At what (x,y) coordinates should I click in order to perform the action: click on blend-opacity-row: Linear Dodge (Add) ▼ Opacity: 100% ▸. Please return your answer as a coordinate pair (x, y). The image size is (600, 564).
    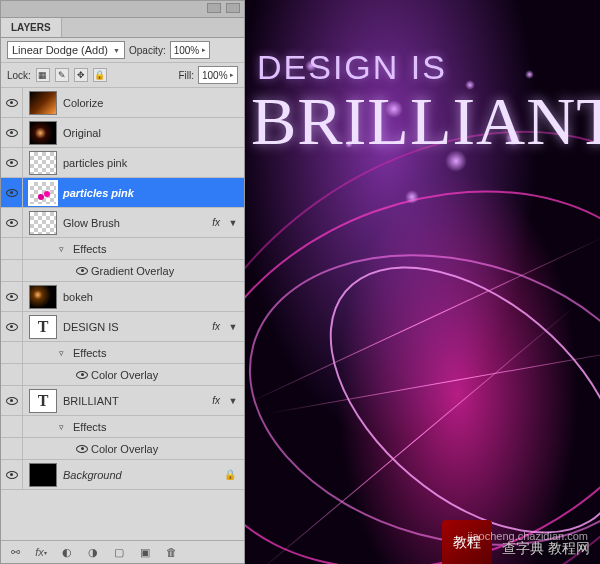
    Looking at the image, I should click on (122, 50).